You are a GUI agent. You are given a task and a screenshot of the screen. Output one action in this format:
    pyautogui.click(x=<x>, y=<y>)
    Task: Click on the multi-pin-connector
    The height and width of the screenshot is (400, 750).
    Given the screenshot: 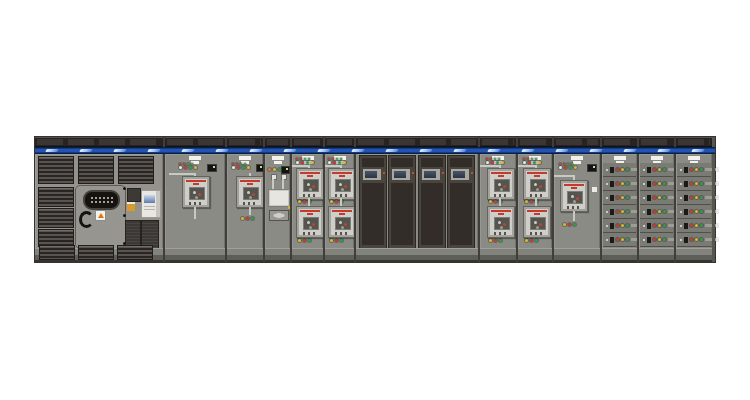 What is the action you would take?
    pyautogui.click(x=102, y=200)
    